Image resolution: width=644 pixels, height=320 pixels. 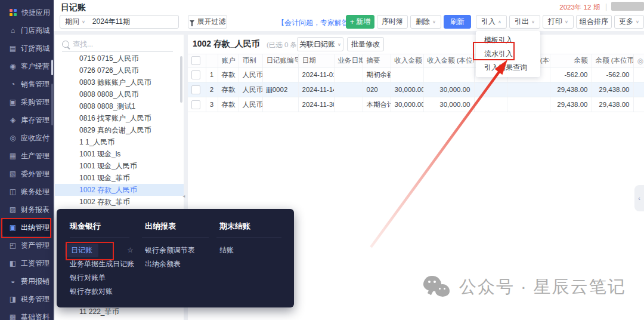 What do you see at coordinates (448, 90) in the screenshot?
I see `cell-income-base: 30,000.00` at bounding box center [448, 90].